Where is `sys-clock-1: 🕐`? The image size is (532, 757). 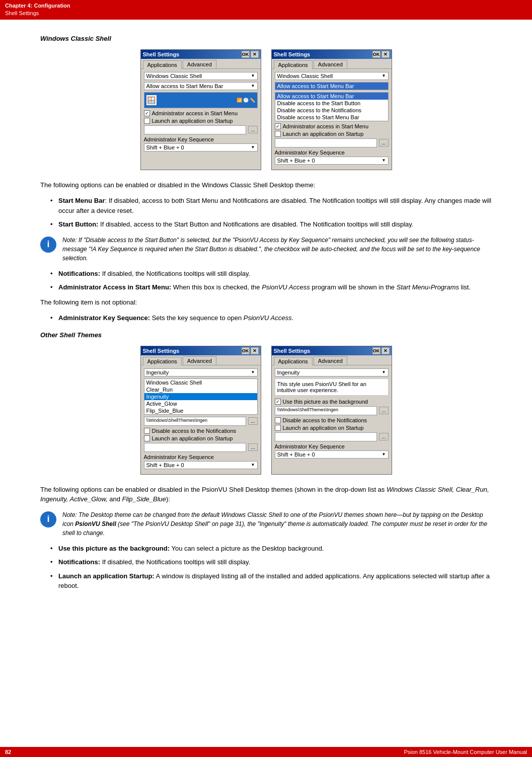 sys-clock-1: 🕐 is located at coordinates (246, 100).